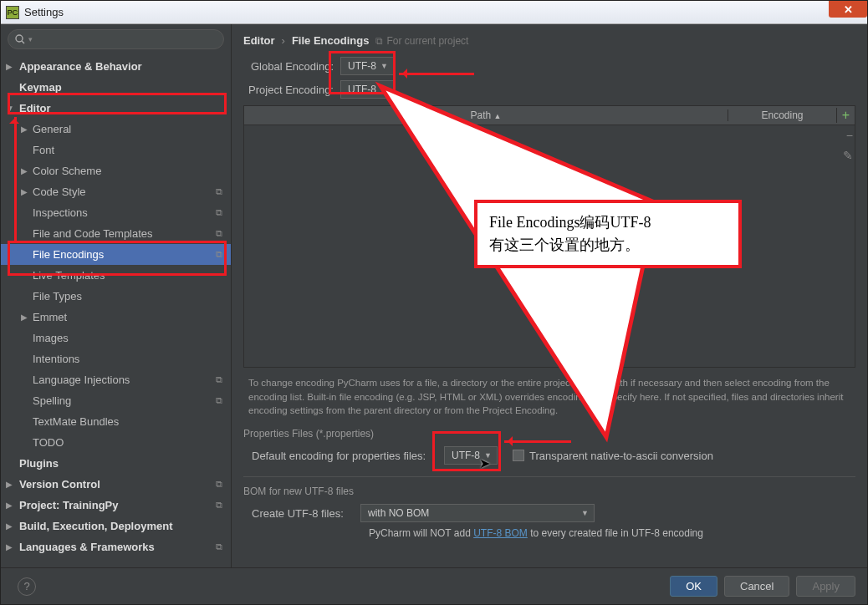 This screenshot has width=868, height=605. Describe the element at coordinates (362, 73) in the screenshot. I see `annotation-encoding-combos` at that location.